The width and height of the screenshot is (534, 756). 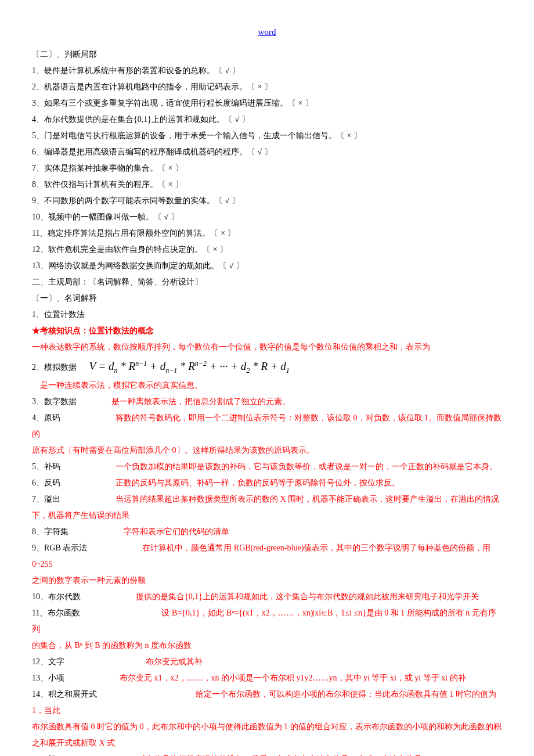 What do you see at coordinates (267, 331) in the screenshot?
I see `knowledge-point: ★考核知识点：位置计数法的概念` at bounding box center [267, 331].